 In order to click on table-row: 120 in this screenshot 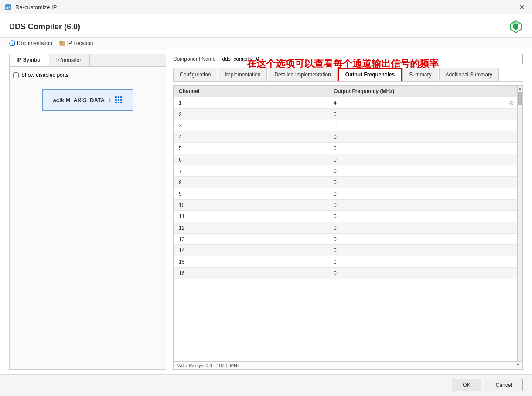, I will do `click(345, 228)`.